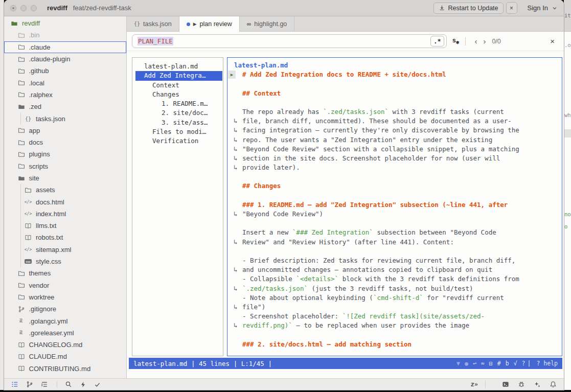 Image resolution: width=571 pixels, height=392 pixels. What do you see at coordinates (65, 273) in the screenshot?
I see `tree-item-themes: themes` at bounding box center [65, 273].